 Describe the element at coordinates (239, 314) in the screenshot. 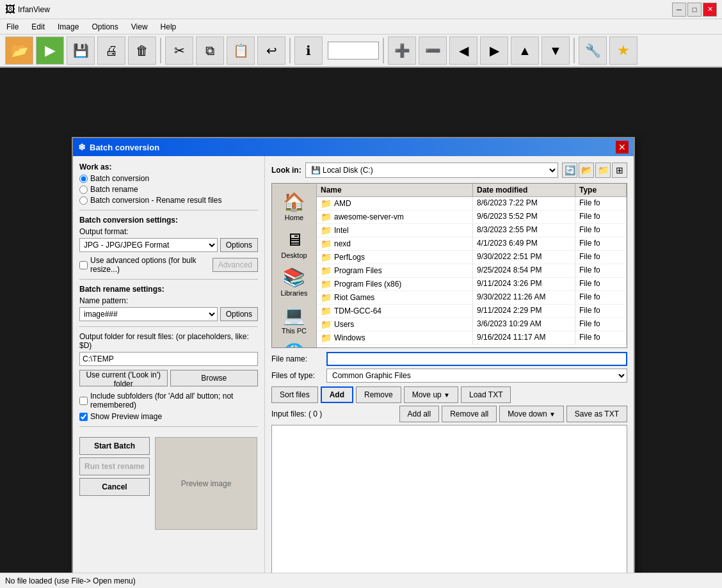

I see `rename-options-button: Options` at that location.